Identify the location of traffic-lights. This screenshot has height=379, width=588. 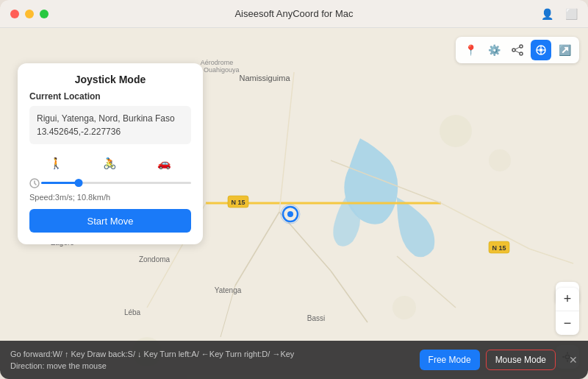
(29, 14).